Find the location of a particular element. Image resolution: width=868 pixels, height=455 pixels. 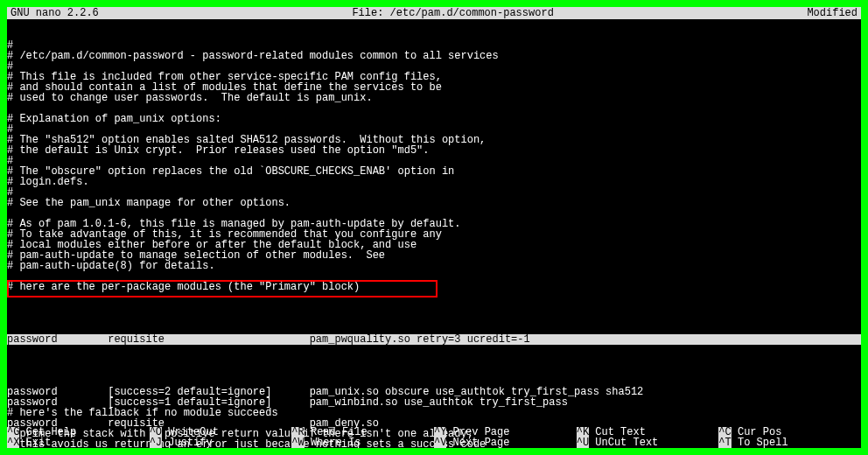

modified-status: Modified is located at coordinates (832, 13).